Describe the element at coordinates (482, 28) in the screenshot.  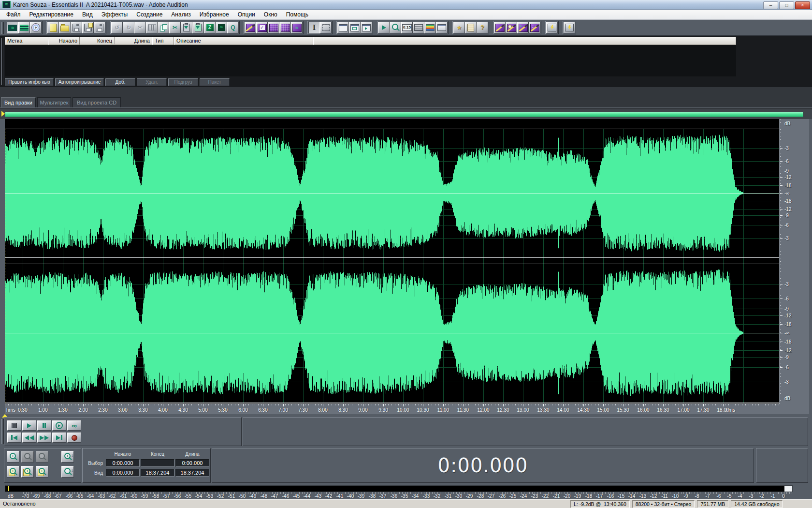
I see `help-button: ?` at that location.